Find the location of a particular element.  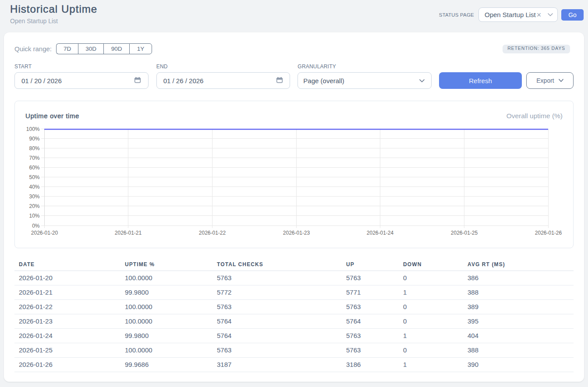

svg-text: 2026-01-20 is located at coordinates (45, 233).